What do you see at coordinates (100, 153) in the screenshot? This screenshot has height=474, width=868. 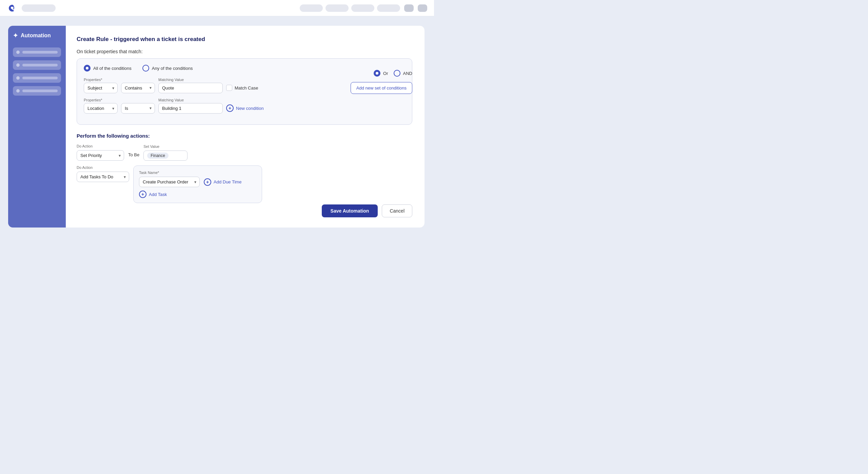 I see `do-action-field-1: Do Action Set Priority` at bounding box center [100, 153].